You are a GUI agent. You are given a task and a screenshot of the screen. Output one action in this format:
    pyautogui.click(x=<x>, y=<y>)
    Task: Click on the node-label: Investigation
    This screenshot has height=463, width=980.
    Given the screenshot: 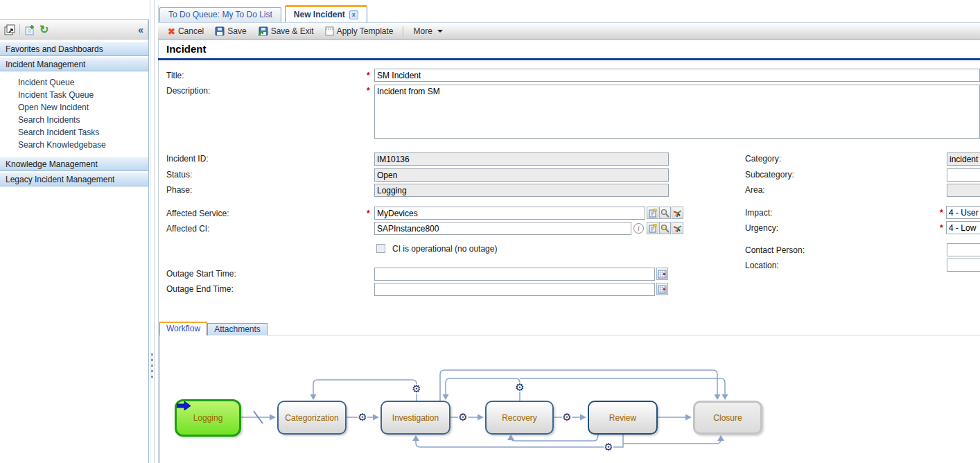 What is the action you would take?
    pyautogui.click(x=416, y=418)
    